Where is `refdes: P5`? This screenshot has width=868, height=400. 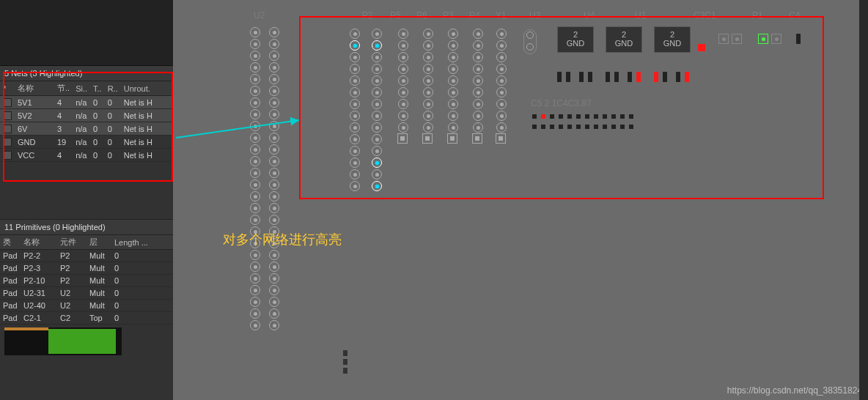 refdes: P5 is located at coordinates (396, 15).